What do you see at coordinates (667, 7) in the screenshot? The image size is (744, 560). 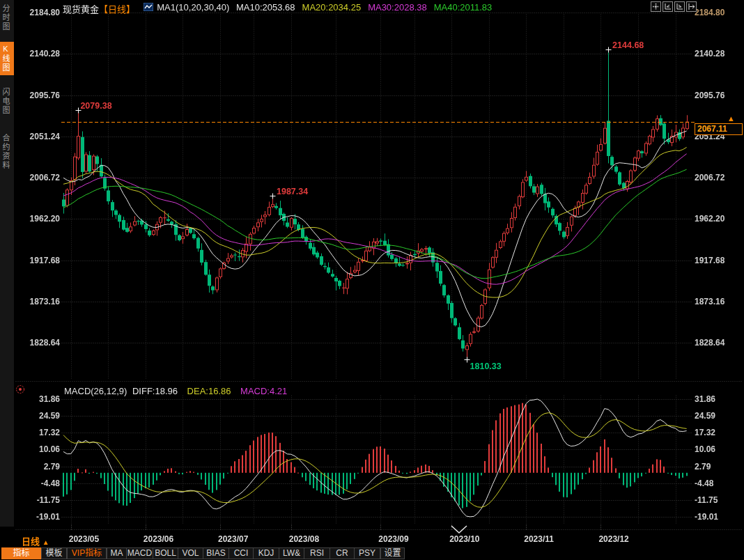 I see `zoom-out-axis-icon` at bounding box center [667, 7].